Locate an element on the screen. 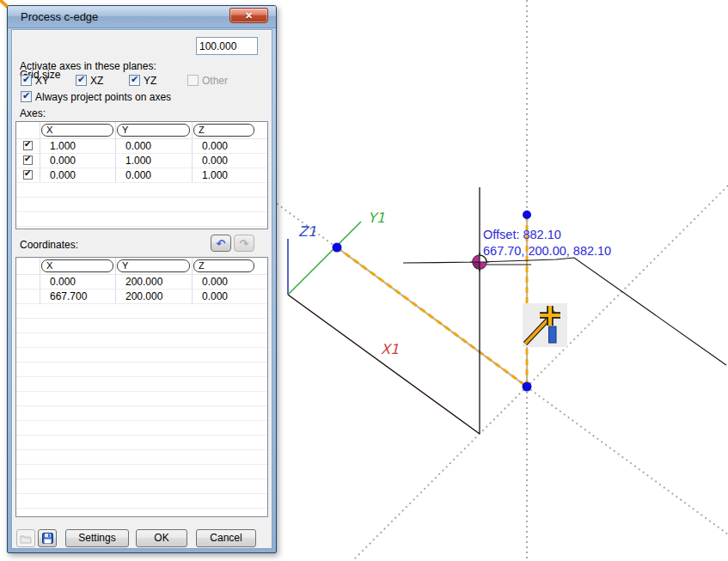  planes-label: Activate axes in these planes: is located at coordinates (88, 66).